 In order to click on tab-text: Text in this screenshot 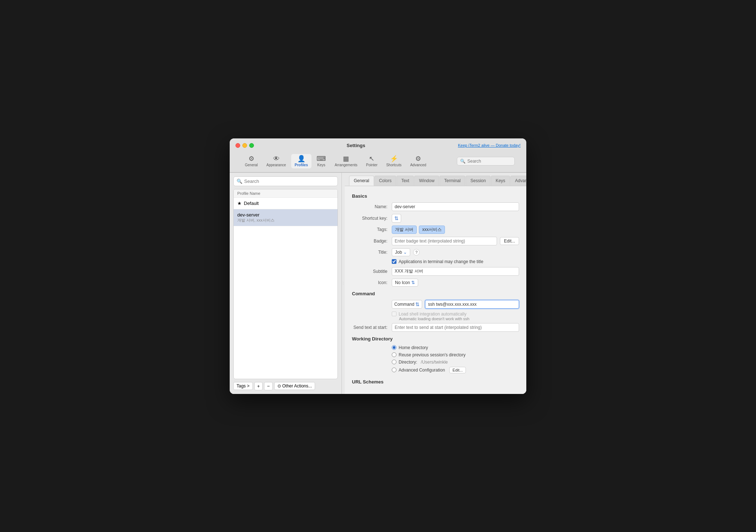, I will do `click(405, 181)`.